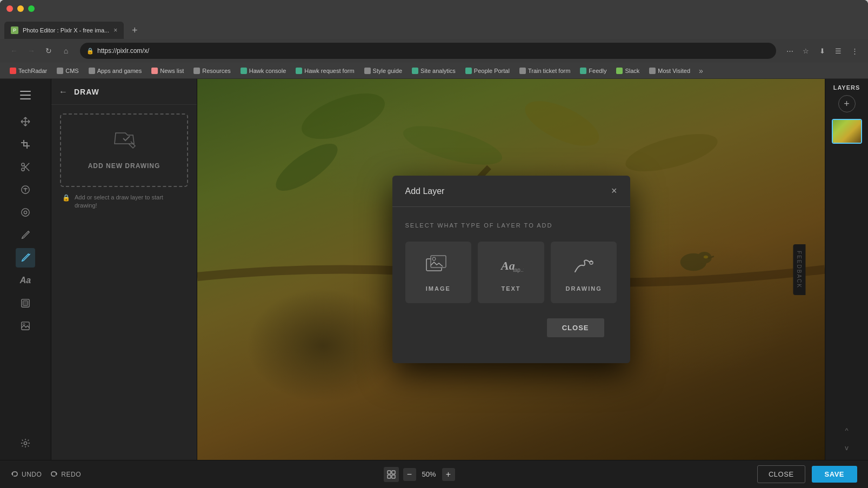 The image size is (868, 488). What do you see at coordinates (428, 51) in the screenshot?
I see `address-bar: 🔒 https://pixlr.com/x/` at bounding box center [428, 51].